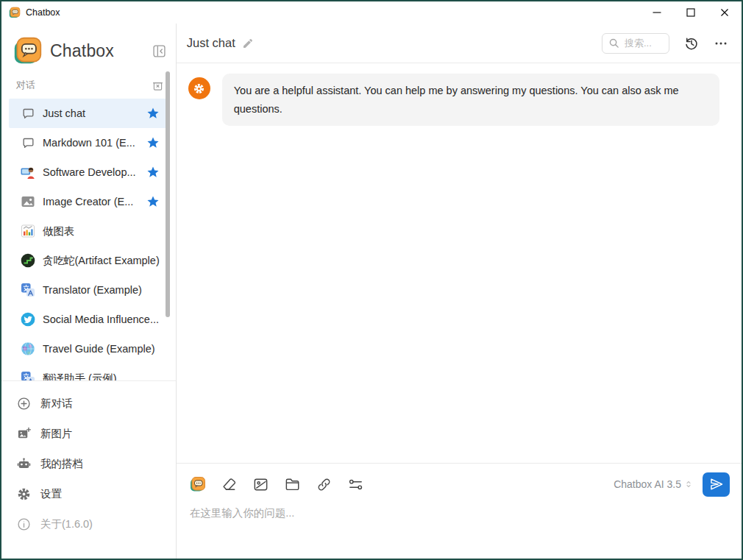 This screenshot has height=560, width=743. What do you see at coordinates (28, 319) in the screenshot?
I see `twitter-avatar-icon` at bounding box center [28, 319].